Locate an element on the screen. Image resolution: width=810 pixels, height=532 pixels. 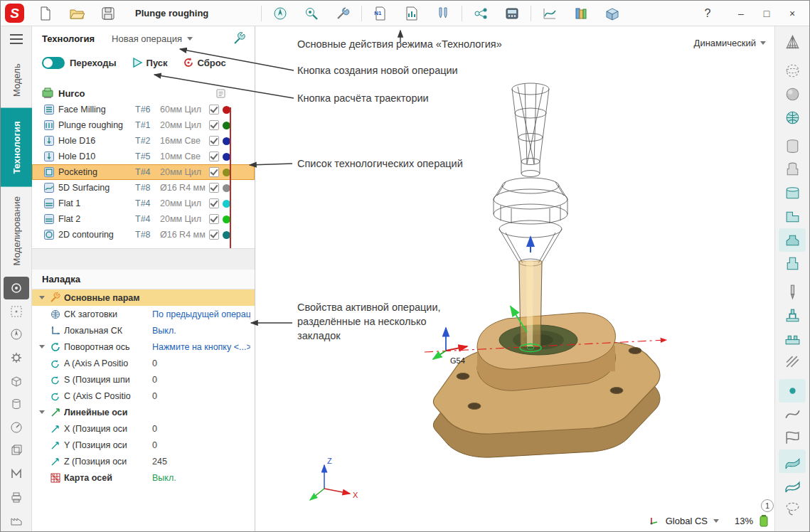
gauge-tool-button is located at coordinates (16, 427).